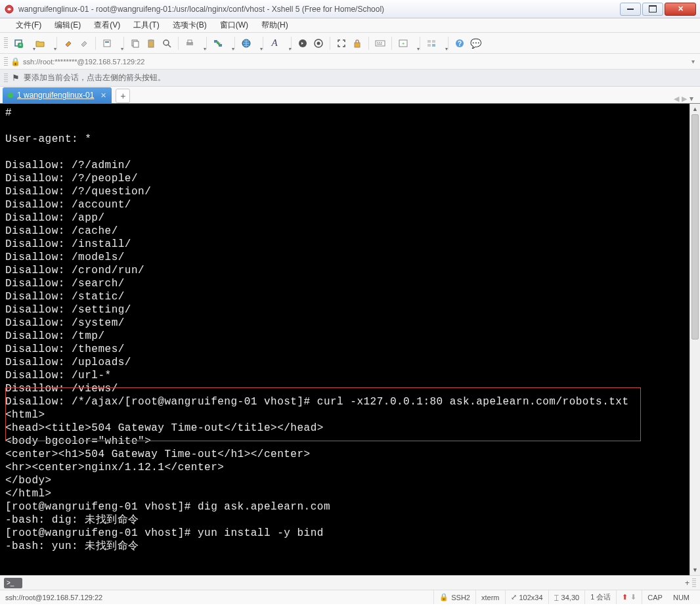 Image resolution: width=700 pixels, height=610 pixels. What do you see at coordinates (695, 227) in the screenshot?
I see `scroll-thumb` at bounding box center [695, 227].